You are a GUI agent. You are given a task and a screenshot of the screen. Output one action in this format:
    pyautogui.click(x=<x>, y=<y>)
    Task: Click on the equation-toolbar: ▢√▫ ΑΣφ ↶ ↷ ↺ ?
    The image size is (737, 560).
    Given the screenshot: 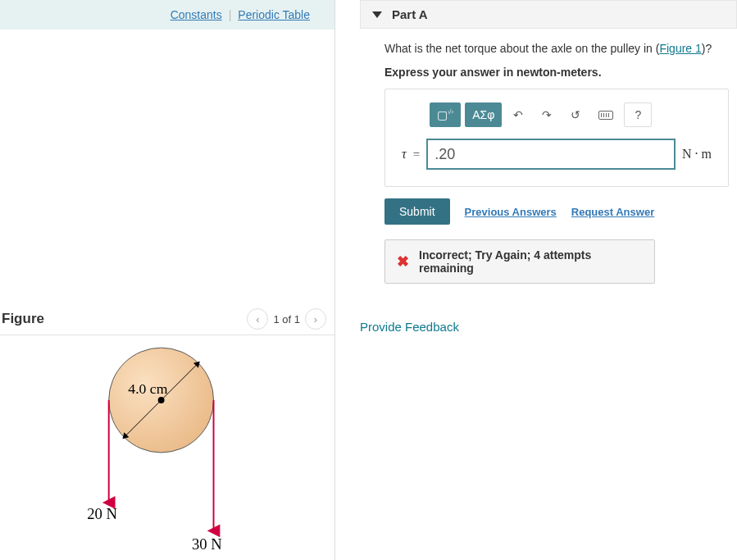 What is the action you would take?
    pyautogui.click(x=571, y=115)
    